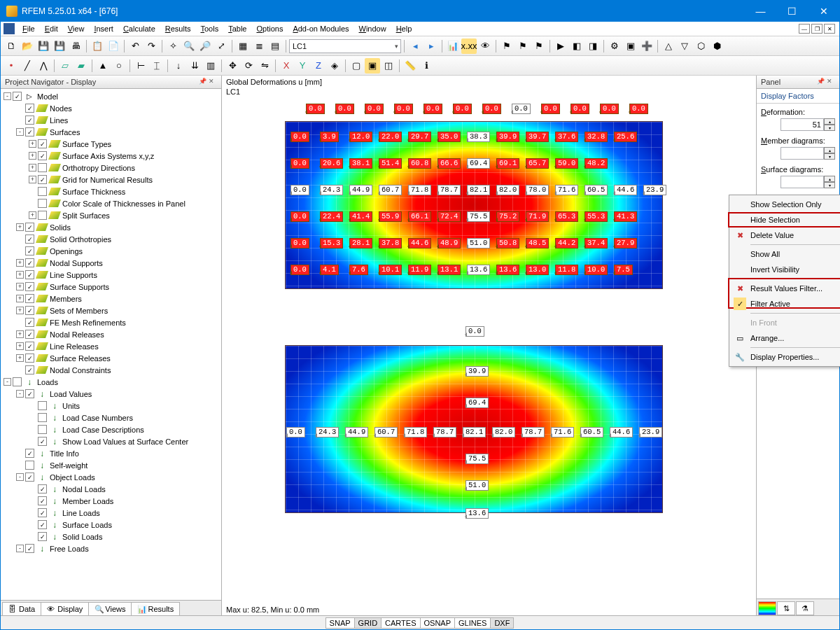 The height and width of the screenshot is (630, 840). Describe the element at coordinates (785, 304) in the screenshot. I see `menu-item-filter-active: ✓Filter Active` at that location.